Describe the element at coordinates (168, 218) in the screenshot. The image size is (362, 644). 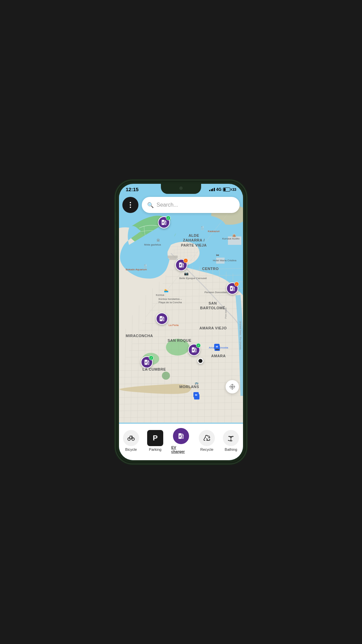
I see `ev-marker-1-badge: ✓` at that location.